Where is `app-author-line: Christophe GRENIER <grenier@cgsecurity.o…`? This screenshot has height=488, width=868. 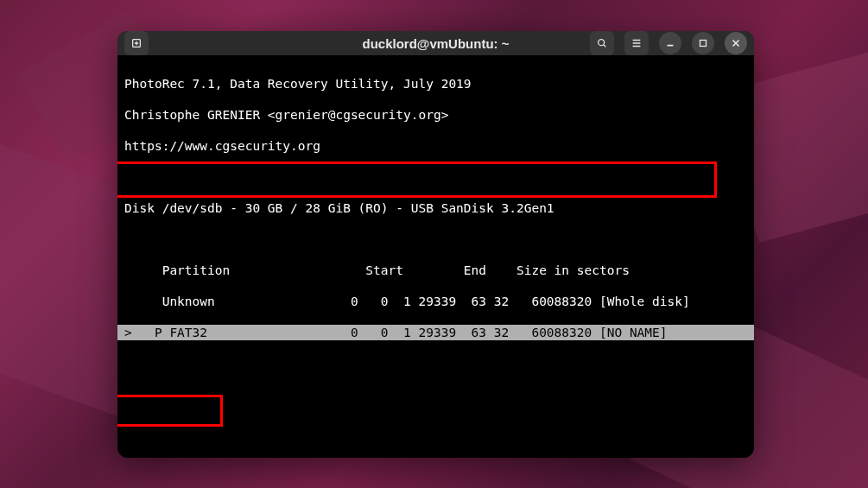
app-author-line: Christophe GRENIER <grenier@cgsecurity.o… is located at coordinates (435, 115).